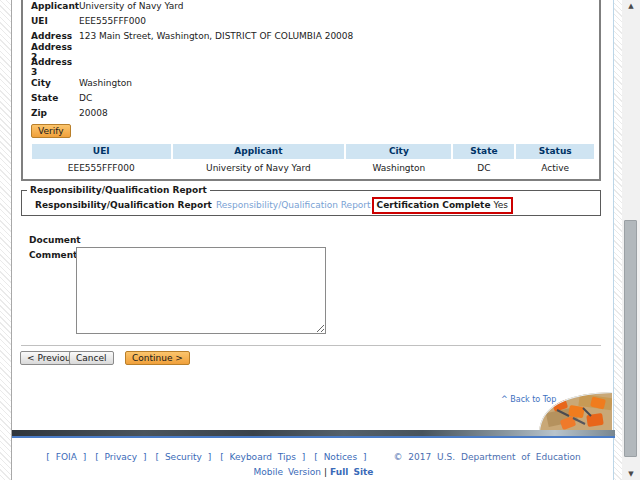  Describe the element at coordinates (313, 160) in the screenshot. I see `applicant-results-table: UEI Applicant City State Status EEE555FF…` at that location.